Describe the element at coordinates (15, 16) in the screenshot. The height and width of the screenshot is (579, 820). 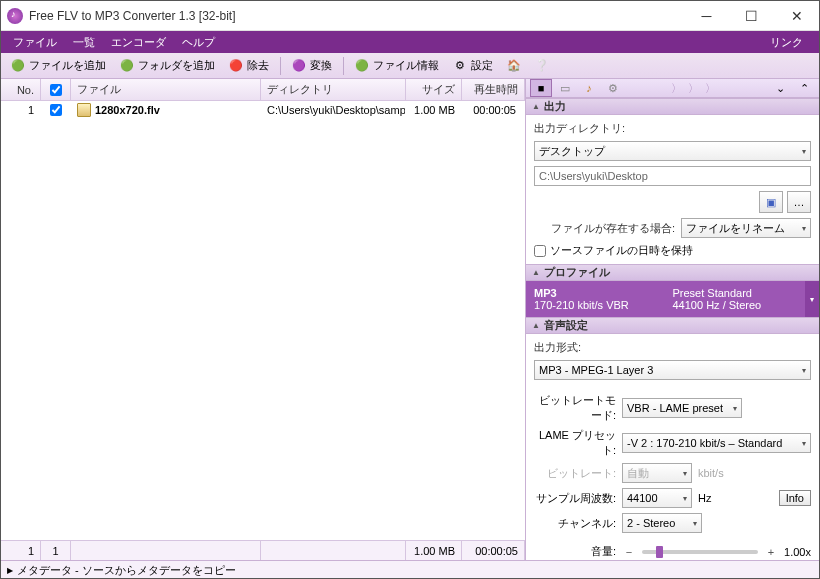
I see `app-icon` at that location.